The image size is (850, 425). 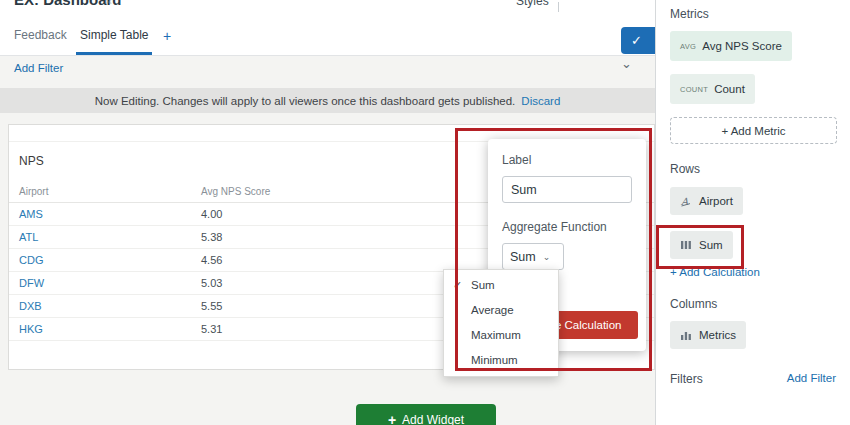 I want to click on metric-chip-count: COUNT Count, so click(x=712, y=89).